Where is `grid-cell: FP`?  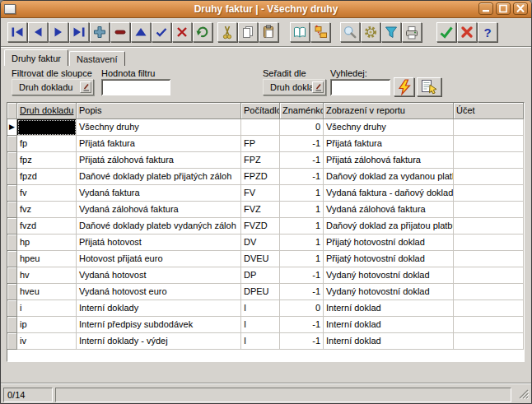
grid-cell: FP is located at coordinates (260, 144).